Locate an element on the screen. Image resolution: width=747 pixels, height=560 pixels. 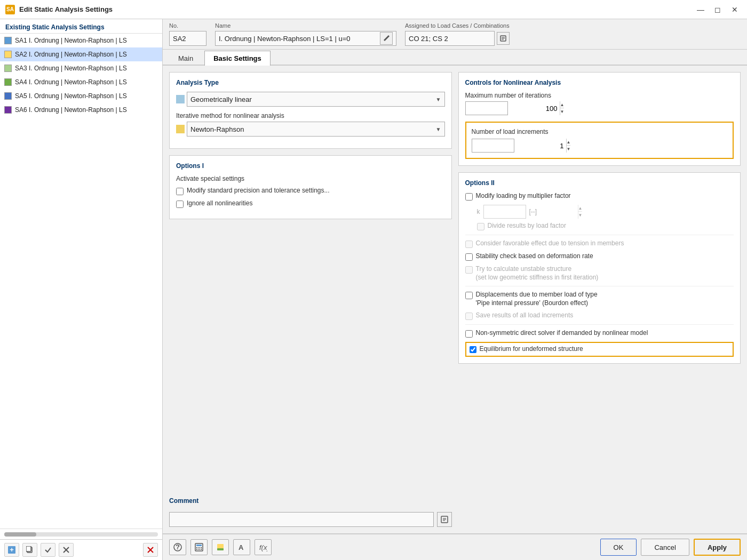
sidebar-item-sa4: SA4 I. Ordnung | Newton-Raphson | LS is located at coordinates (81, 82).